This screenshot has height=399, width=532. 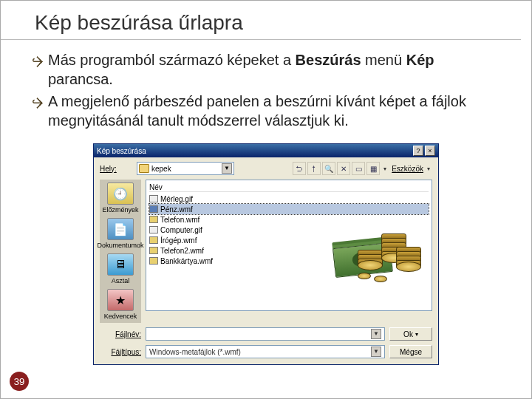 I want to click on image-preview, so click(x=378, y=245).